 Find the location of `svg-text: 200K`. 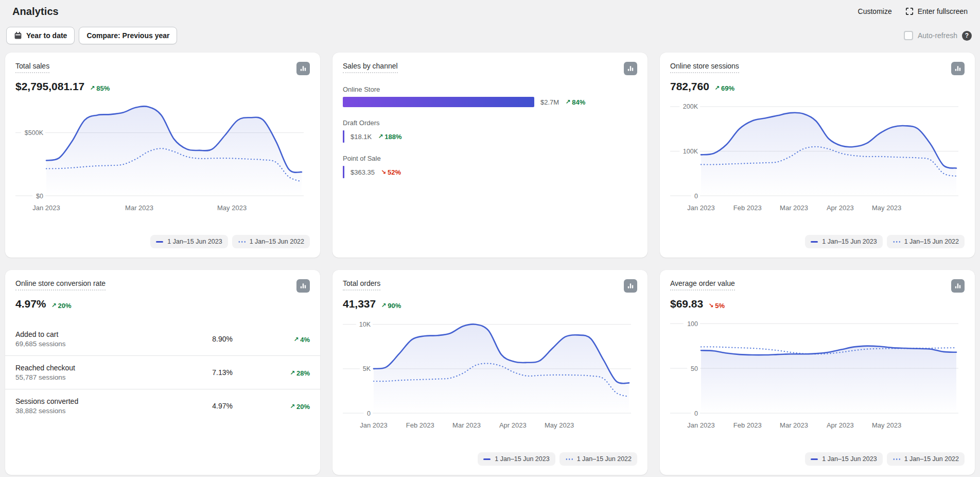

svg-text: 200K is located at coordinates (691, 107).